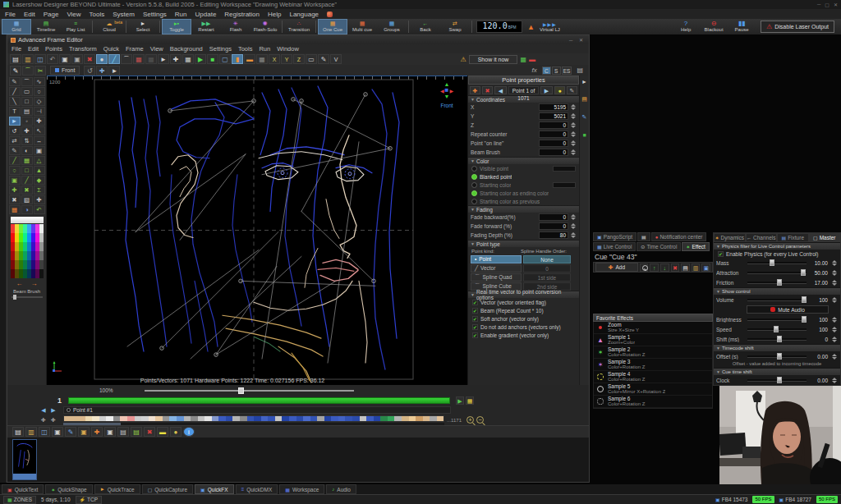 The width and height of the screenshot is (841, 504). What do you see at coordinates (46, 26) in the screenshot?
I see `toolbar-button-timeline: ▤Timeline` at bounding box center [46, 26].